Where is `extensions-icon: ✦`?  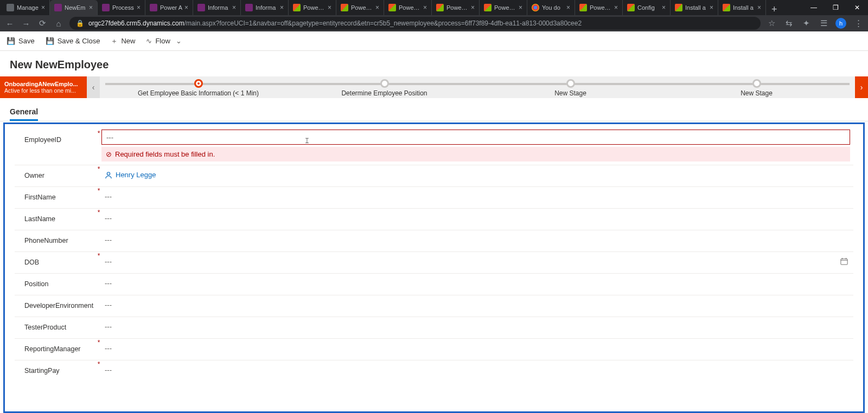
extensions-icon: ✦ is located at coordinates (806, 23).